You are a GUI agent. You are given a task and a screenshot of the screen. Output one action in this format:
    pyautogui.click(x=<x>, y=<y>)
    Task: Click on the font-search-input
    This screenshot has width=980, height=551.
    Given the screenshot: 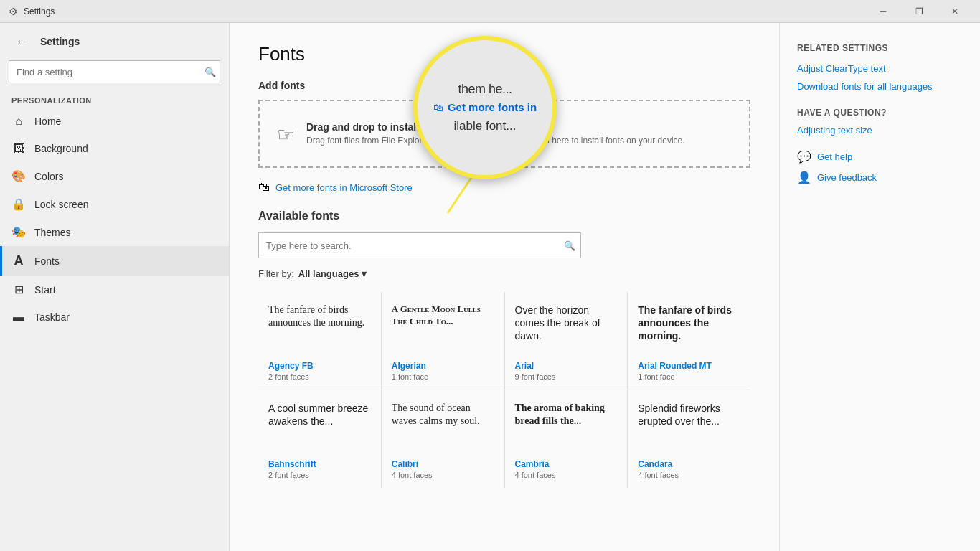 What is the action you would take?
    pyautogui.click(x=420, y=245)
    